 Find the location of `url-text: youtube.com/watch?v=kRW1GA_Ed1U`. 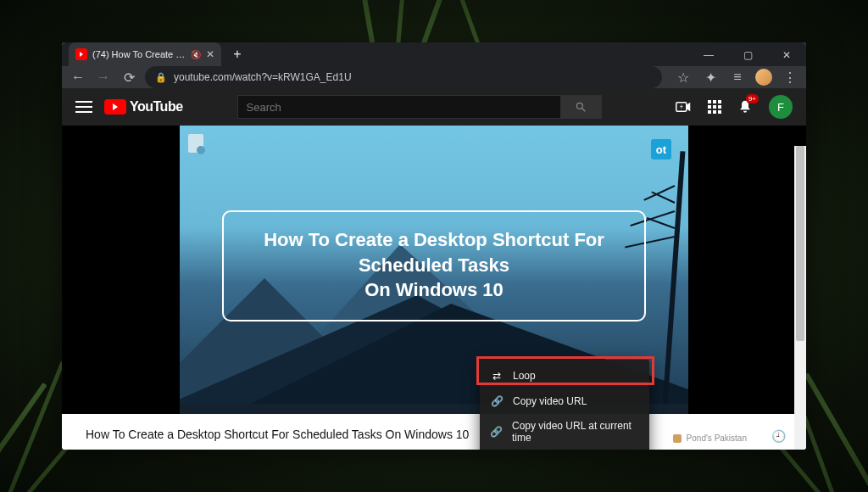

url-text: youtube.com/watch?v=kRW1GA_Ed1U is located at coordinates (263, 77).